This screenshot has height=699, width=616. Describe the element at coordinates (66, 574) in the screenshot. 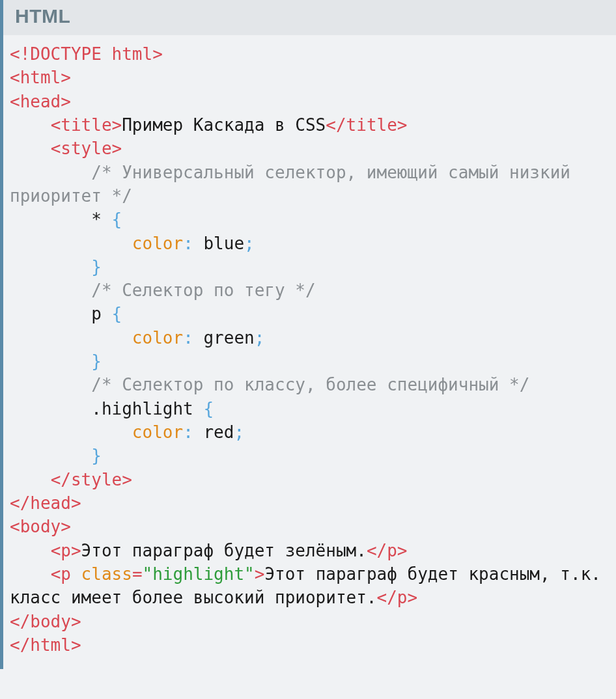

I see `code-token: <p` at that location.